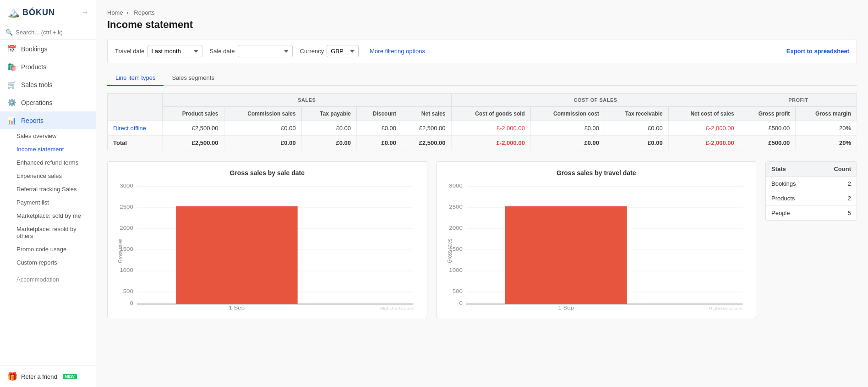 The height and width of the screenshot is (387, 868). Describe the element at coordinates (482, 25) in the screenshot. I see `page-title: Income statement` at that location.